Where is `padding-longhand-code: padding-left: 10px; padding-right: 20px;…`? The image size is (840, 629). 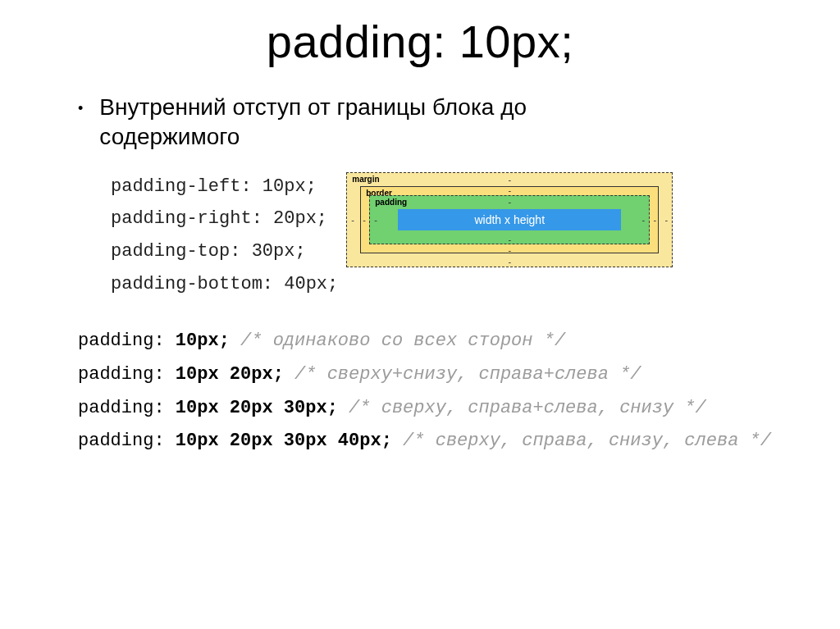 padding-longhand-code: padding-left: 10px; padding-right: 20px;… is located at coordinates (225, 235).